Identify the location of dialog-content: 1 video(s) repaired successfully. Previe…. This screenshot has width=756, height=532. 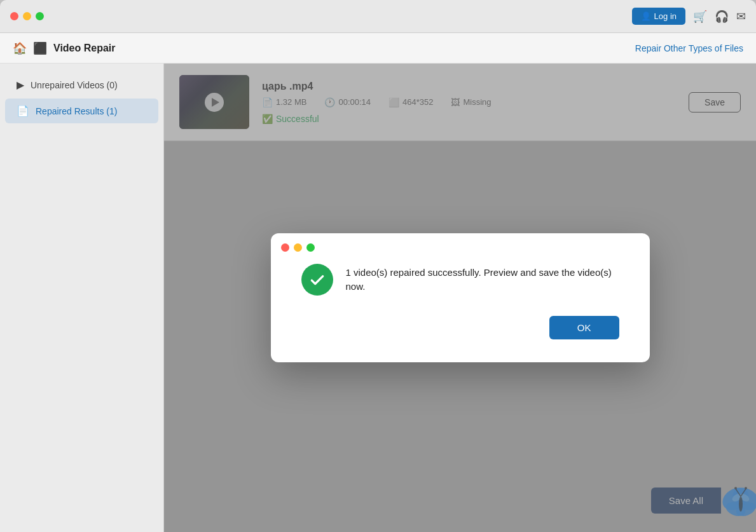
(460, 280).